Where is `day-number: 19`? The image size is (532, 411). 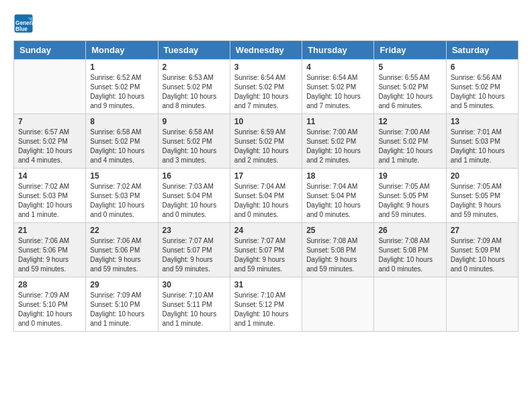
day-number: 19 is located at coordinates (410, 176).